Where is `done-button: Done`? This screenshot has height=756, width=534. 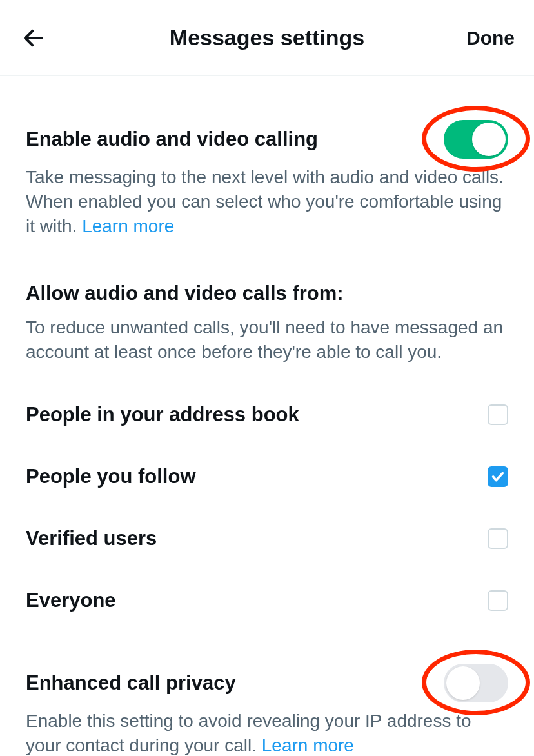 done-button: Done is located at coordinates (490, 38).